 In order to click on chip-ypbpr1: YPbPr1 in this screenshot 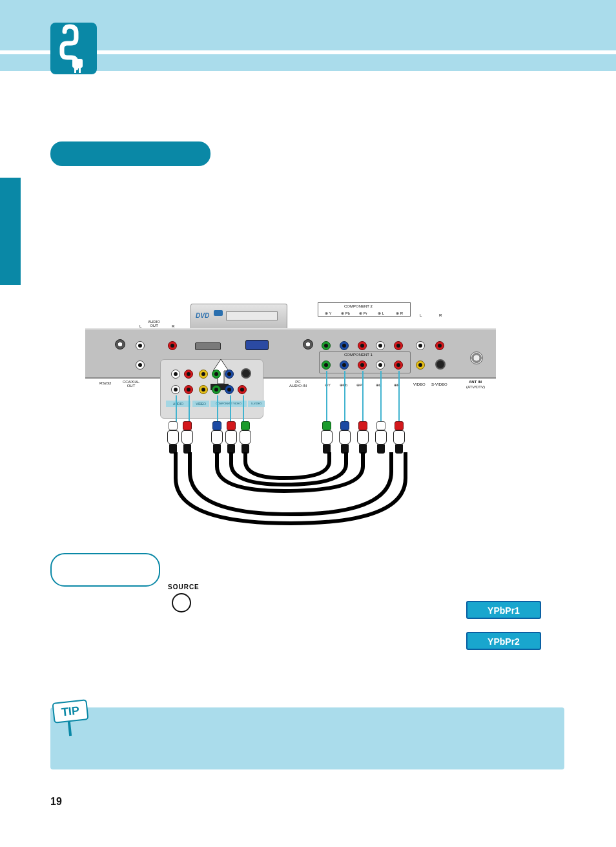, I will do `click(504, 610)`.